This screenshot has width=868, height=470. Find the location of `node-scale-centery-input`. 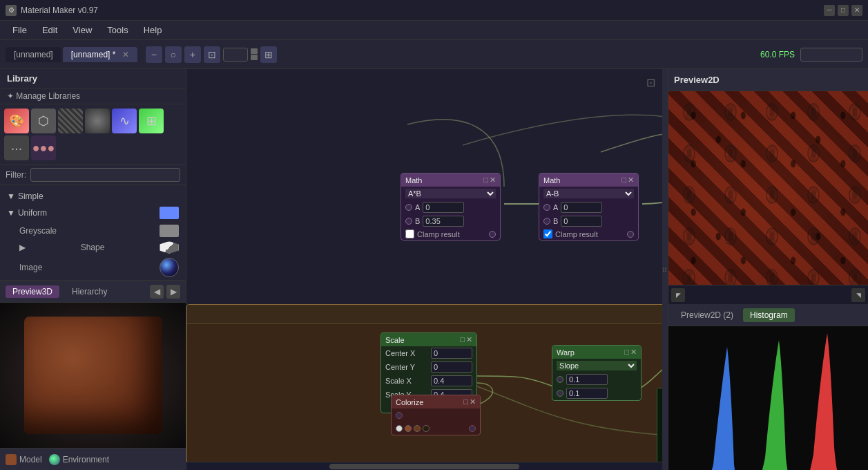

node-scale-centery-input is located at coordinates (452, 367).